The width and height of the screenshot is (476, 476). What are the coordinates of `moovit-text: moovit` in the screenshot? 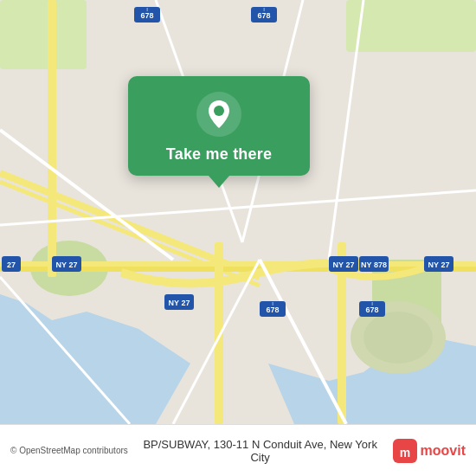 It's located at (443, 451).